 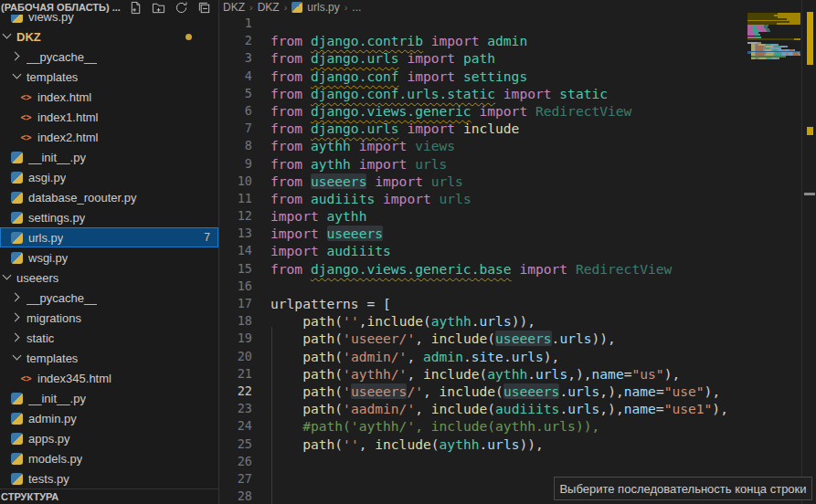 I want to click on code-line-20: 20 path('admin/', admin.site.urls),, so click(x=518, y=356).